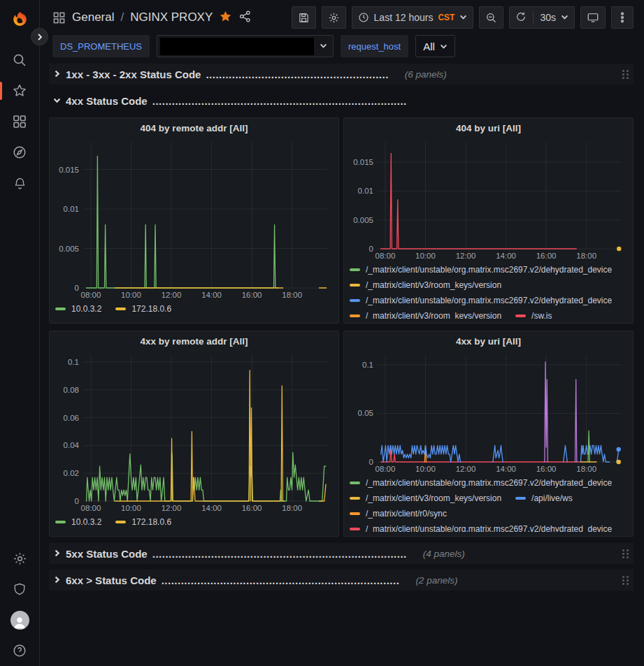 This screenshot has height=666, width=644. What do you see at coordinates (20, 333) in the screenshot?
I see `sidebar` at bounding box center [20, 333].